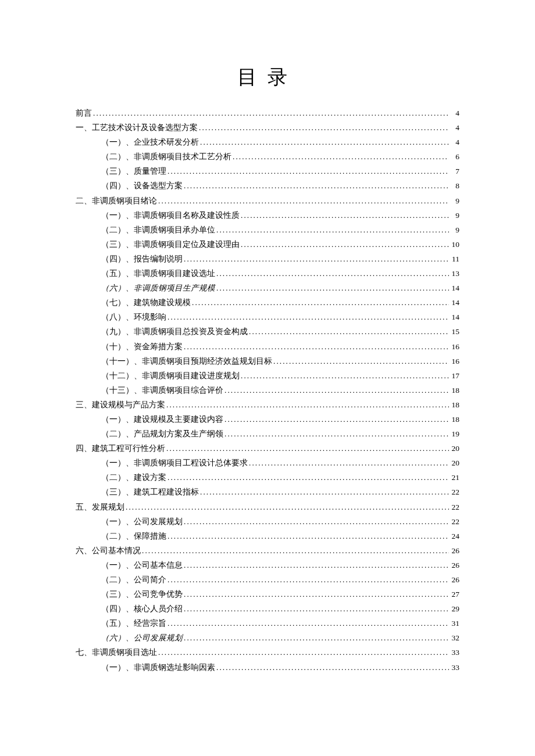  Describe the element at coordinates (268, 609) in the screenshot. I see `toc-entry: （四）、核心人员介绍29` at that location.